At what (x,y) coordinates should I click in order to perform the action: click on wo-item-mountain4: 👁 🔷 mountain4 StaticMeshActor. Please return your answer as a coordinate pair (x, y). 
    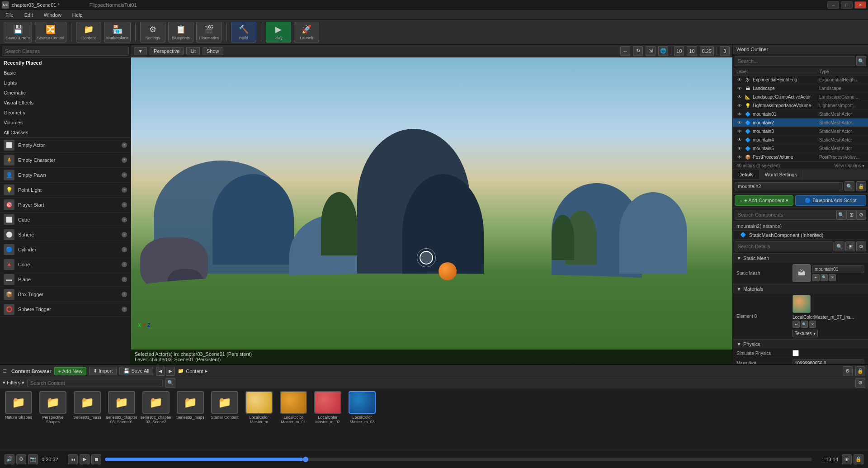
    Looking at the image, I should click on (800, 140).